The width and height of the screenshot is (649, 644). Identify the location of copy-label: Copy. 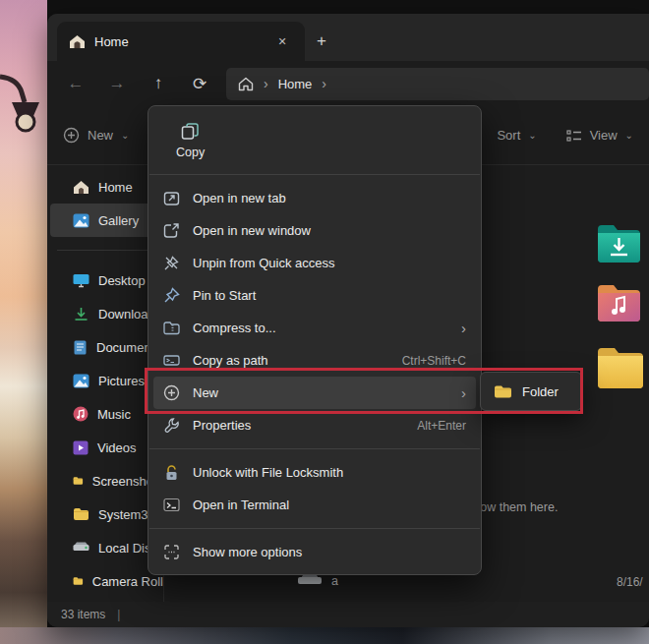
(191, 152).